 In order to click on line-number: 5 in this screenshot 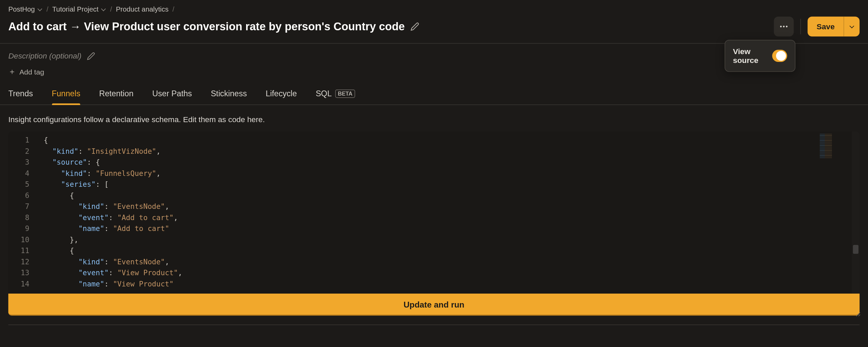, I will do `click(24, 185)`.